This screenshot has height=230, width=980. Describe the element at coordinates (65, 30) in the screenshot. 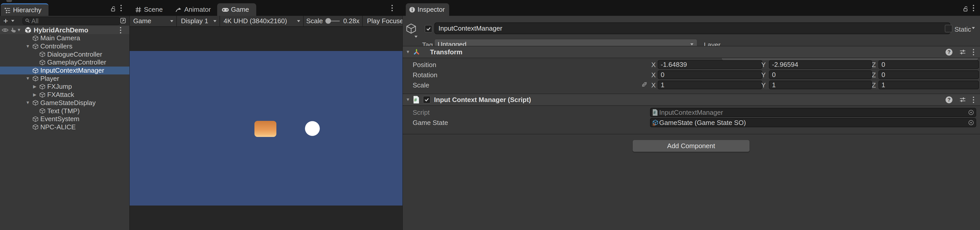

I see `hierarchy-item-scene-root: ▼ HybridArchDemo` at that location.